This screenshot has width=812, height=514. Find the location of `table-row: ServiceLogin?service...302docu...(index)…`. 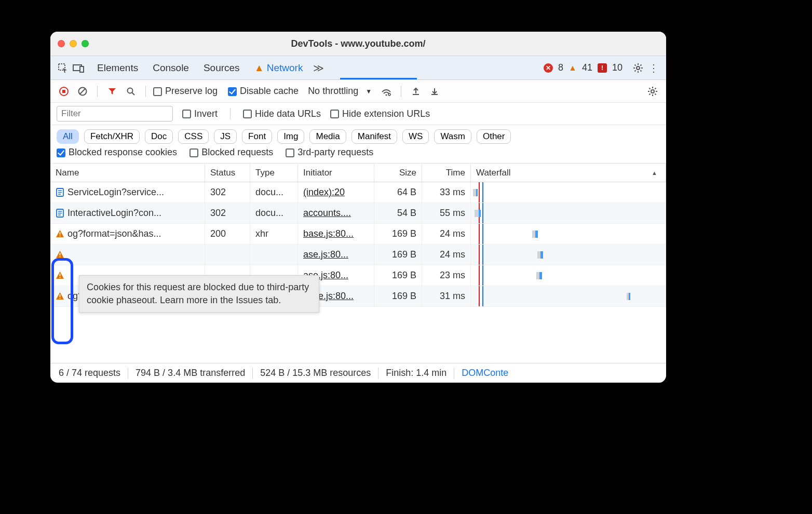

table-row: ServiceLogin?service...302docu...(index)… is located at coordinates (358, 193).